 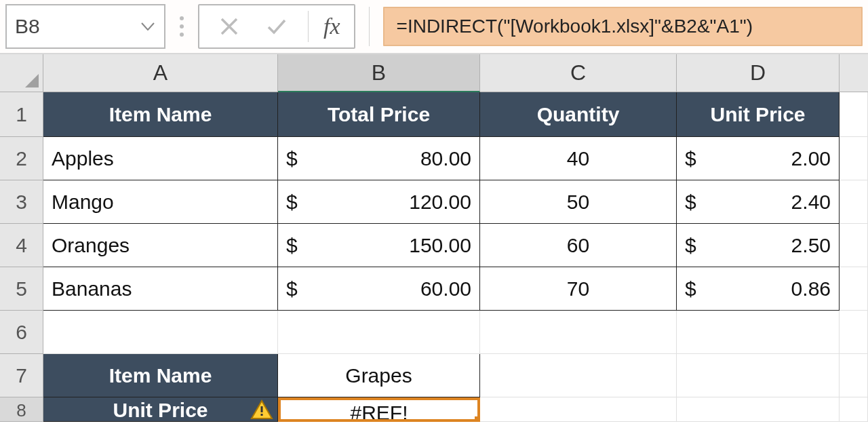 I want to click on cancel-formula-icon, so click(x=229, y=26).